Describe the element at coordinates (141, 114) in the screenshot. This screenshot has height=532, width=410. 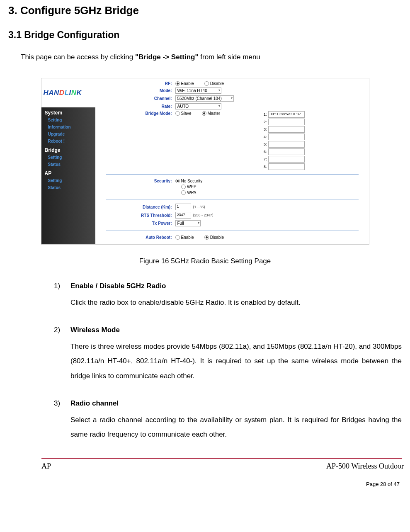
I see `bridge-mode-label: Bridge Mode:` at that location.